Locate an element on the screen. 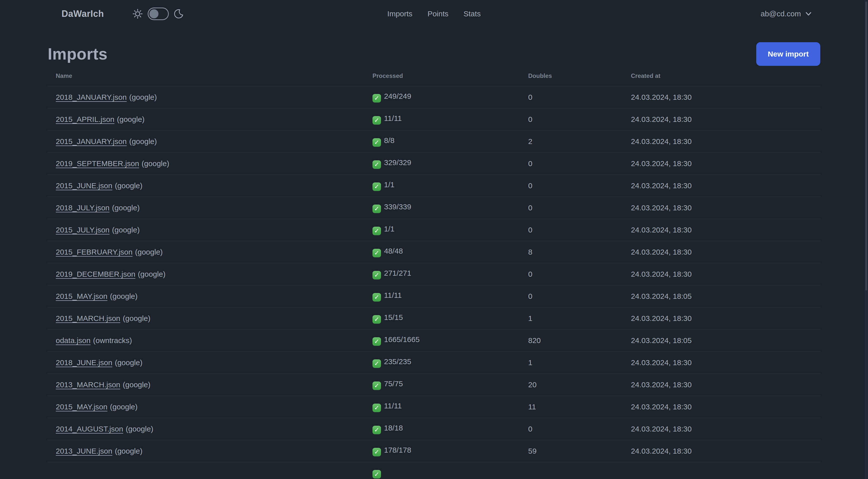 The height and width of the screenshot is (479, 868). table-row: 2013_JUNE.json(google) ✓178/178 59 24.03… is located at coordinates (434, 451).